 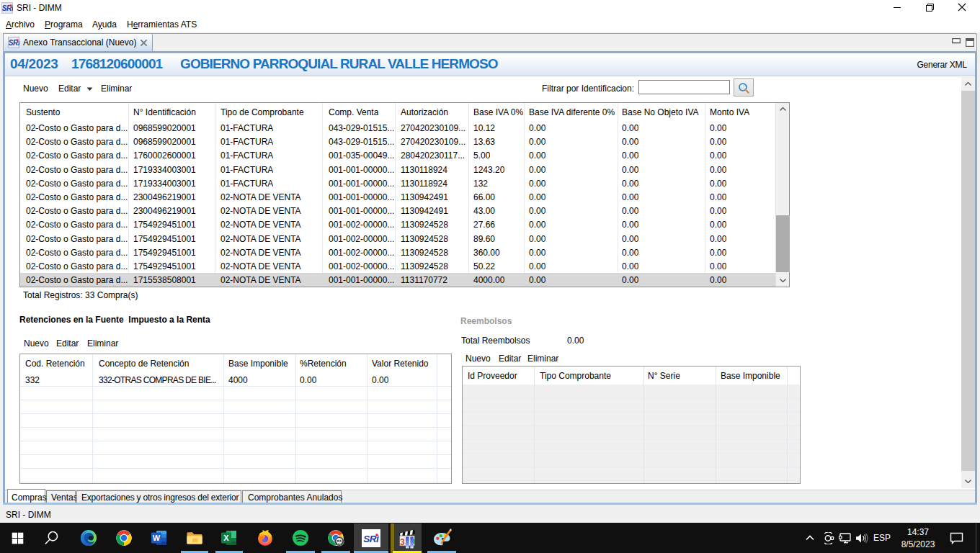 I want to click on svg-text: W, so click(x=157, y=538).